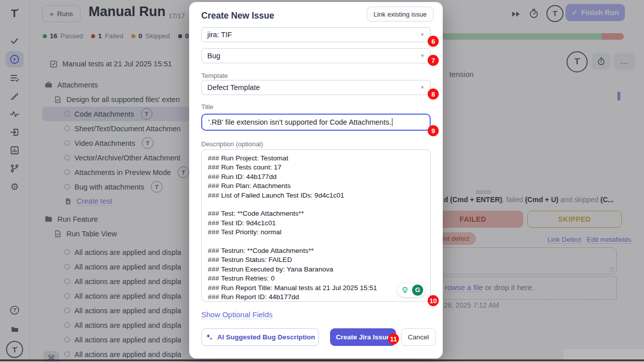 Image resolution: width=644 pixels, height=362 pixels. I want to click on cancel-button: Cancel, so click(419, 337).